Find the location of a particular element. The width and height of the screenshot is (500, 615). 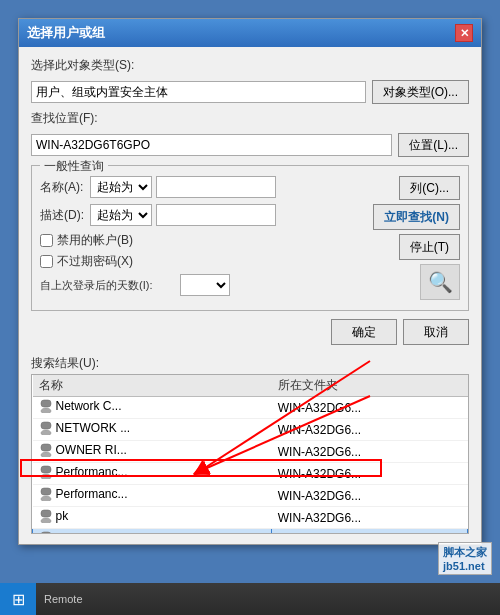

object-type-button: 对象类型(O)... is located at coordinates (420, 92).